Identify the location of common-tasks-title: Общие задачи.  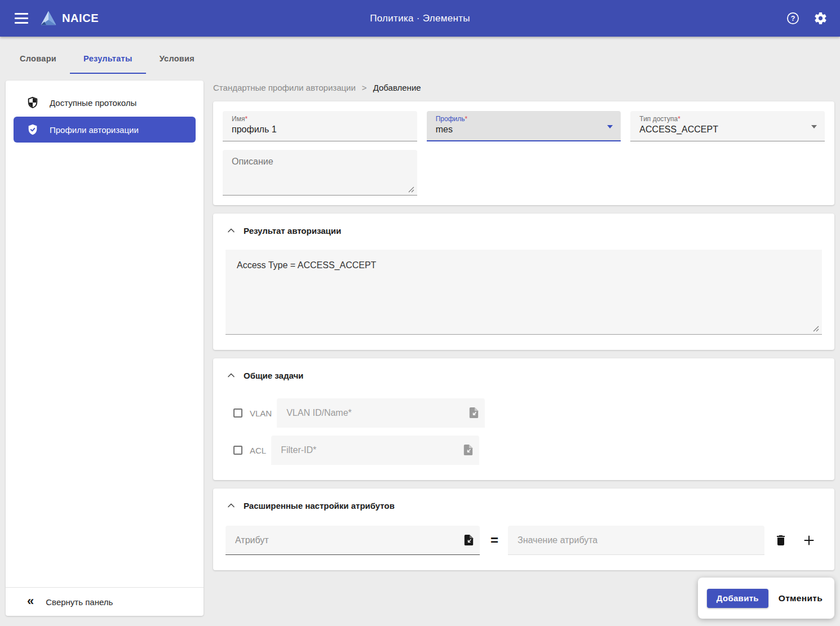
(273, 375).